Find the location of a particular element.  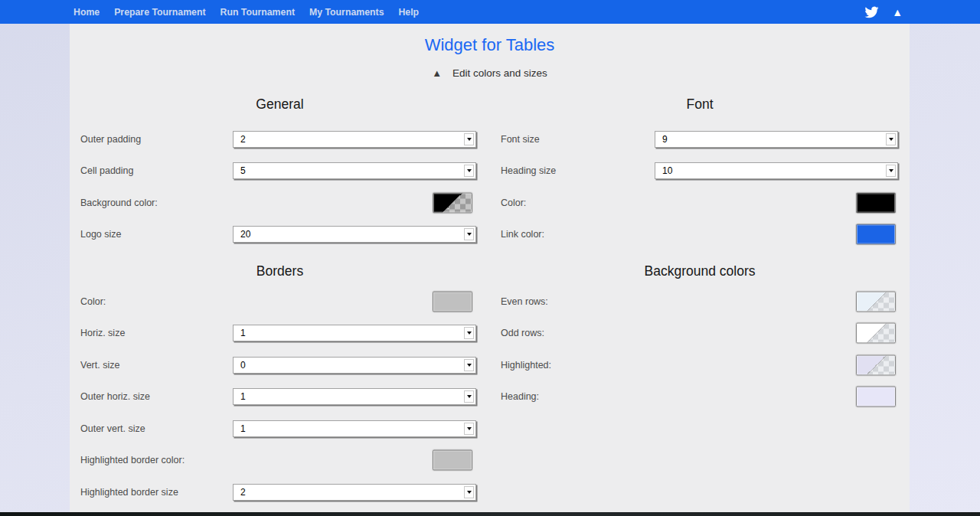

navbar-right-icons: ▲ is located at coordinates (884, 12).